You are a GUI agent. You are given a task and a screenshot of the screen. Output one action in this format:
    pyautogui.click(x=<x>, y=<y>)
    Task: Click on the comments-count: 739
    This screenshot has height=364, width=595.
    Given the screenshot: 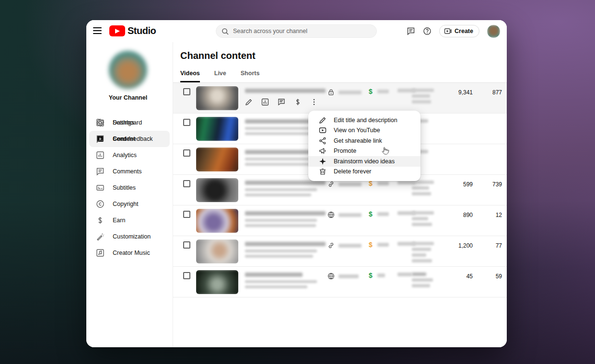 What is the action you would take?
    pyautogui.click(x=485, y=184)
    